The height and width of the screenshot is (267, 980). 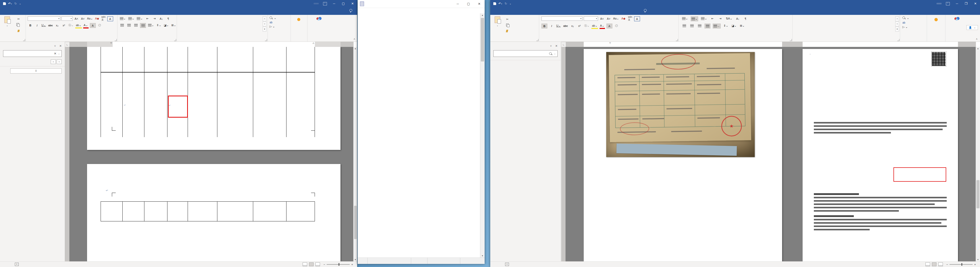 I want to click on bullets-icon: ⌄, so click(x=685, y=18).